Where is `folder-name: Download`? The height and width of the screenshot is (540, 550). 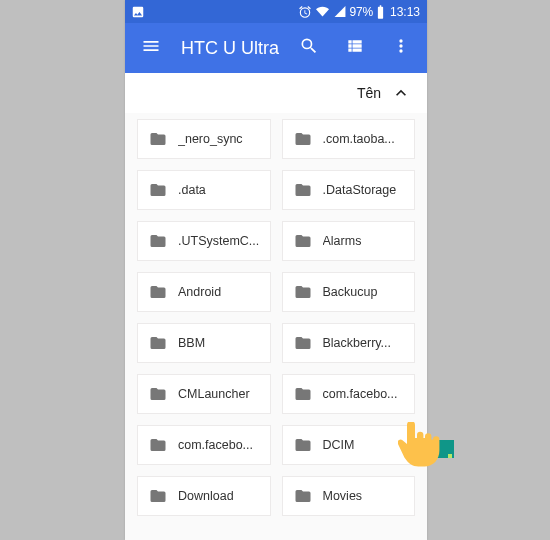
folder-name: Download is located at coordinates (219, 496).